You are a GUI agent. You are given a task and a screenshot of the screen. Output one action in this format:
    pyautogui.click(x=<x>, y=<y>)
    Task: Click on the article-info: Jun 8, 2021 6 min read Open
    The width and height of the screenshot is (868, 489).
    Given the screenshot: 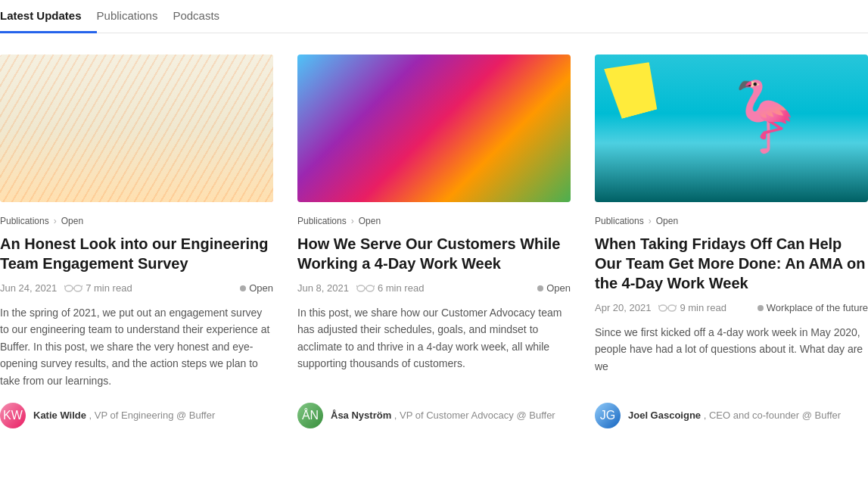 What is the action you would take?
    pyautogui.click(x=434, y=288)
    